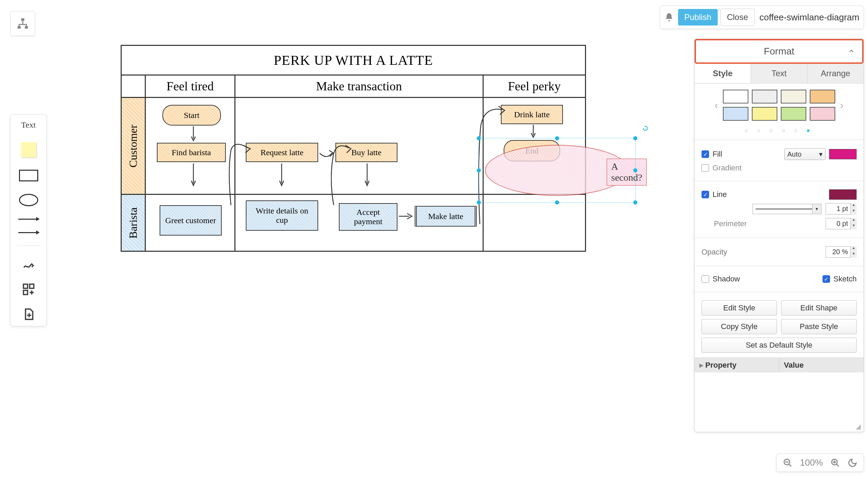 The width and height of the screenshot is (868, 478). Describe the element at coordinates (28, 220) in the screenshot. I see `left-toolbar: Text` at that location.